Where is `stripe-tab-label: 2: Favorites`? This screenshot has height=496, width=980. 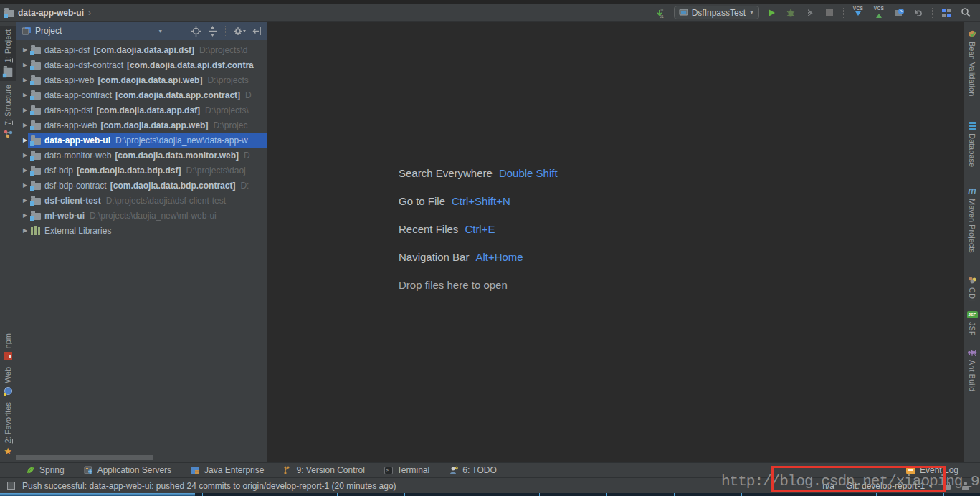
stripe-tab-label: 2: Favorites is located at coordinates (8, 423).